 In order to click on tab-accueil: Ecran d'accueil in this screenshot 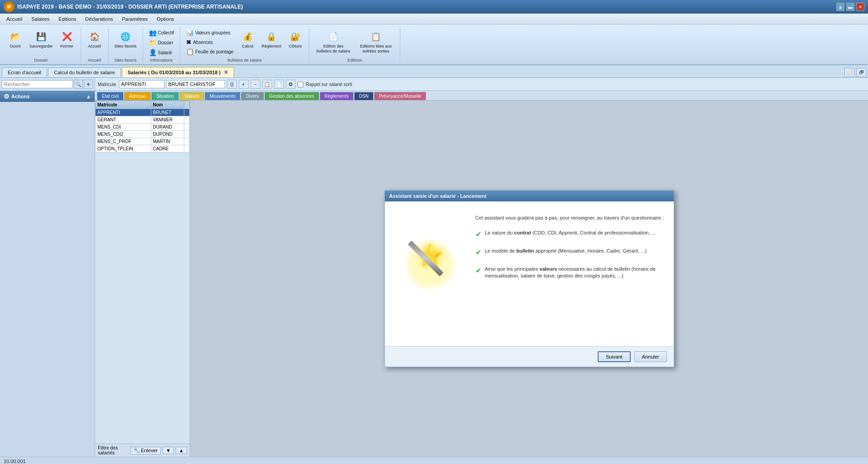, I will do `click(24, 72)`.